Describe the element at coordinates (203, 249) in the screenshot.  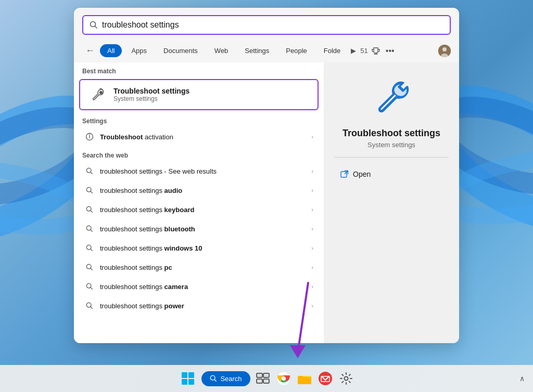
I see `web-item-label-5: troubleshoot settings windows 10` at that location.